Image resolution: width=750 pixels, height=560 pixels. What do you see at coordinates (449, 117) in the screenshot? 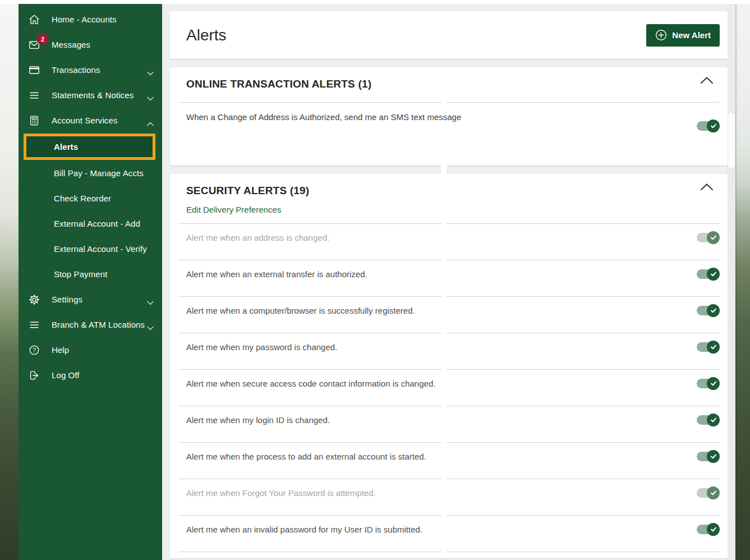
I see `online-transaction-alerts-section: ONLINE TRANSACTION ALERTS (1) When a Cha…` at bounding box center [449, 117].